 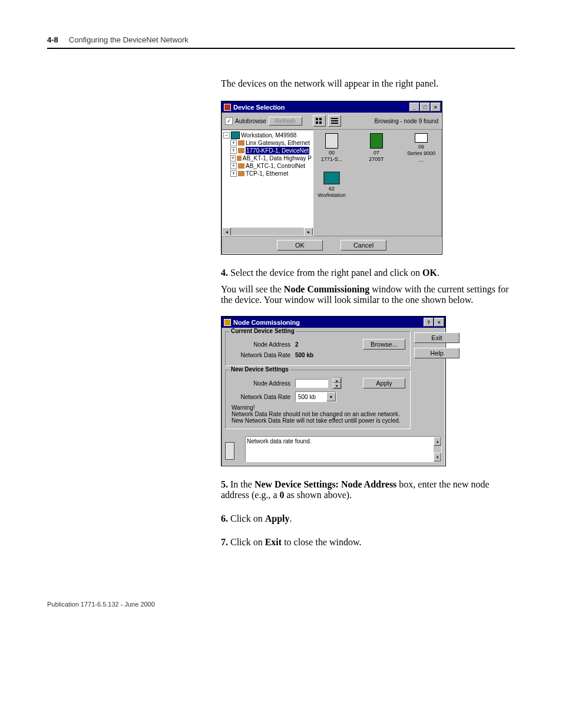 What do you see at coordinates (376, 149) in the screenshot?
I see `device-item: 07 2705T` at bounding box center [376, 149].